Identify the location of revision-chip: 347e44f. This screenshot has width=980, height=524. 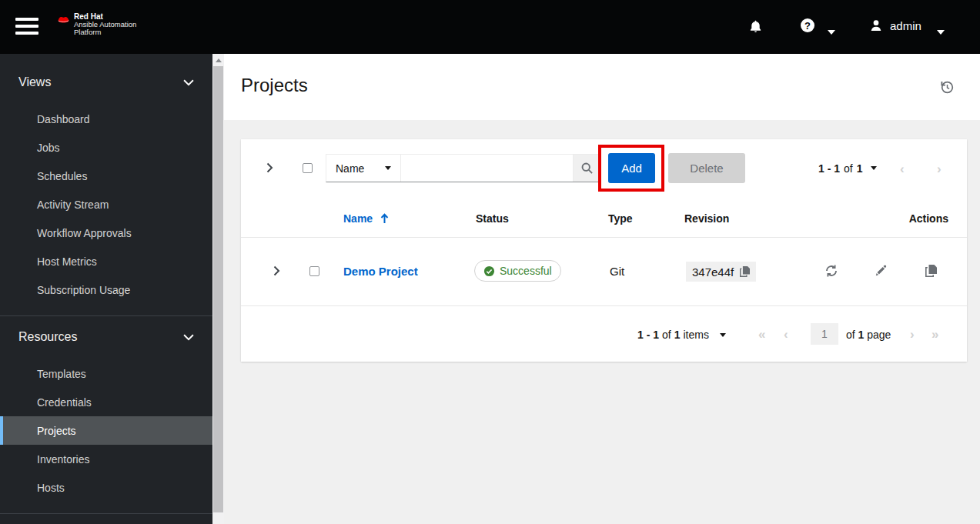
(721, 272).